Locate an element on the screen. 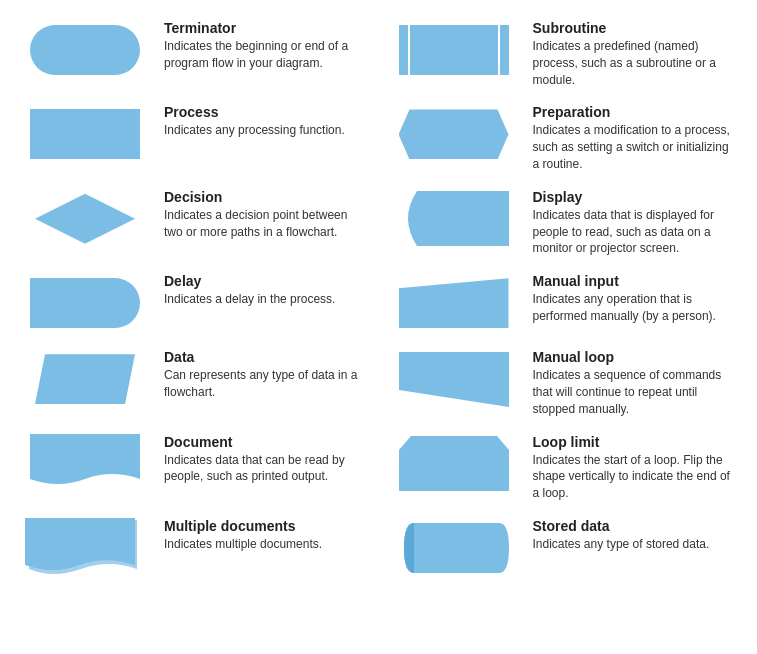 This screenshot has height=654, width=757. text-delay: Delay Indicates a delay in the process. is located at coordinates (266, 290).